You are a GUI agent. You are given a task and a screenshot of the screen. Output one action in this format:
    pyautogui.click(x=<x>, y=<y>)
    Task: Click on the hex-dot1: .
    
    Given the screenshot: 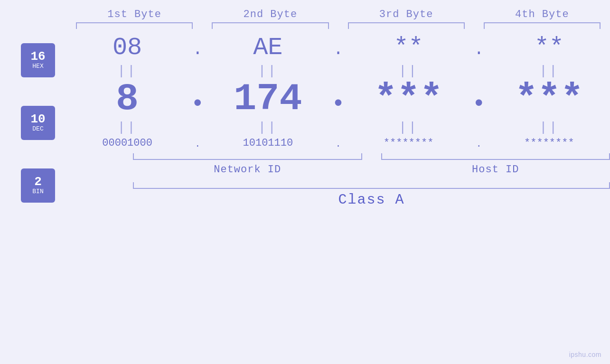 What is the action you would take?
    pyautogui.click(x=197, y=47)
    